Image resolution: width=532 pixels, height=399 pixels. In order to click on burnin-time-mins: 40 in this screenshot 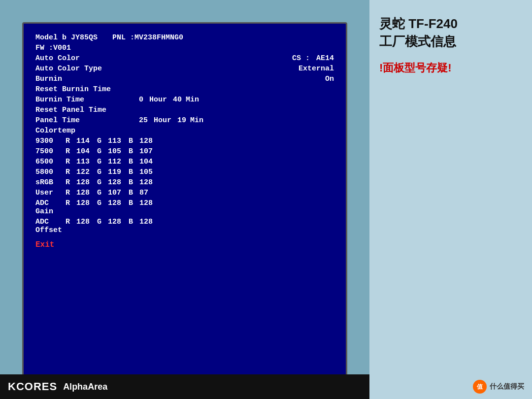, I will do `click(177, 100)`.